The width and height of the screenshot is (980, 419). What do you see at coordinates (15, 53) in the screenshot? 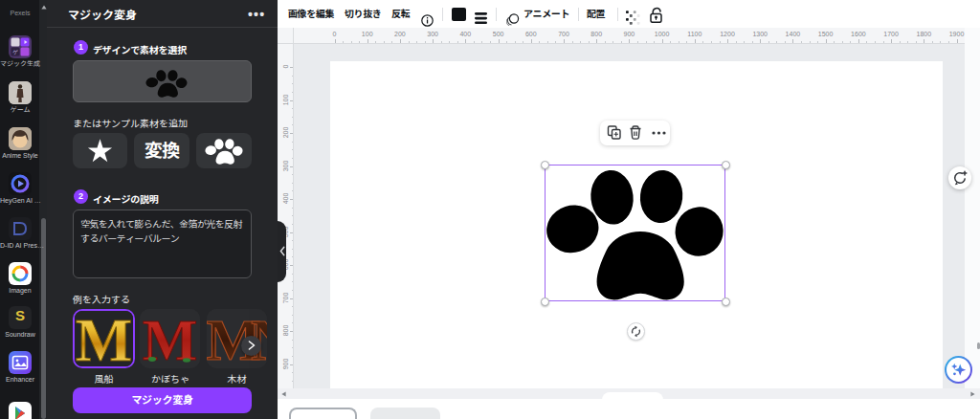
I see `svg-text: ゲ` at bounding box center [15, 53].